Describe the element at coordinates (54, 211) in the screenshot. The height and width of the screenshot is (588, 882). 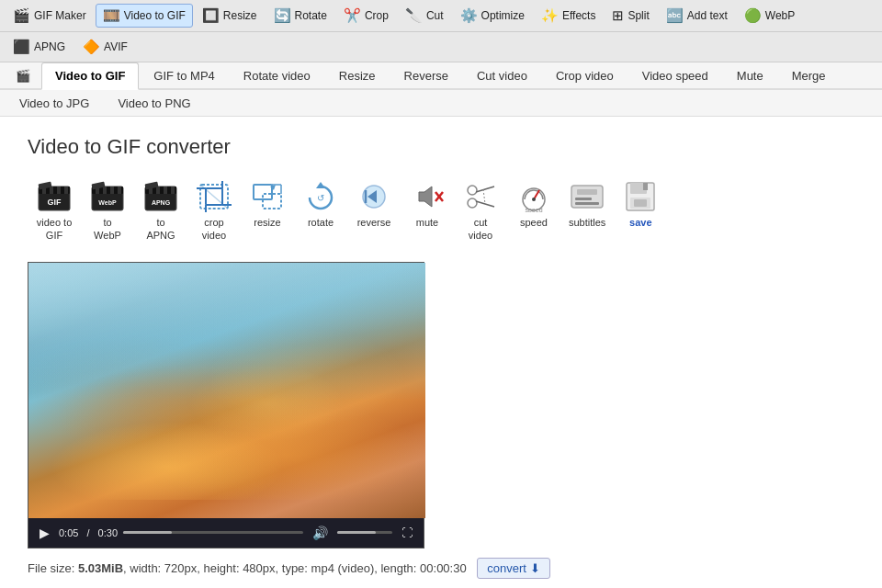
I see `tool-video-to-gif: GIF video to GIF` at that location.